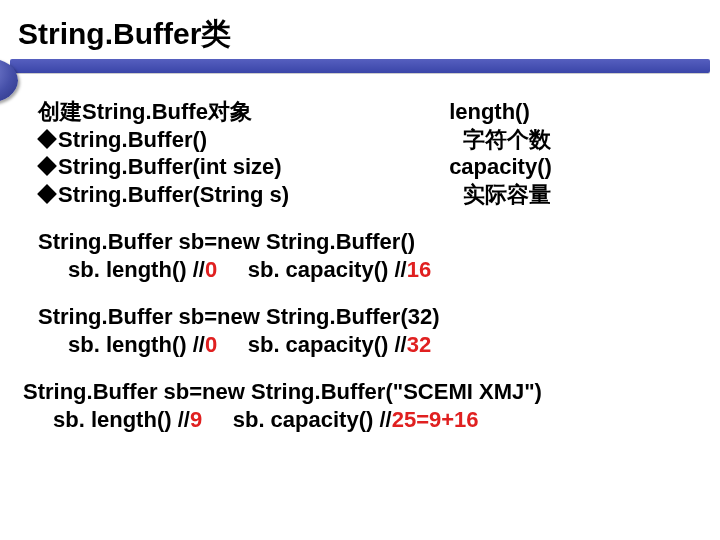 This screenshot has width=720, height=540. I want to click on bullet-item: String.Buffer(), so click(240, 140).